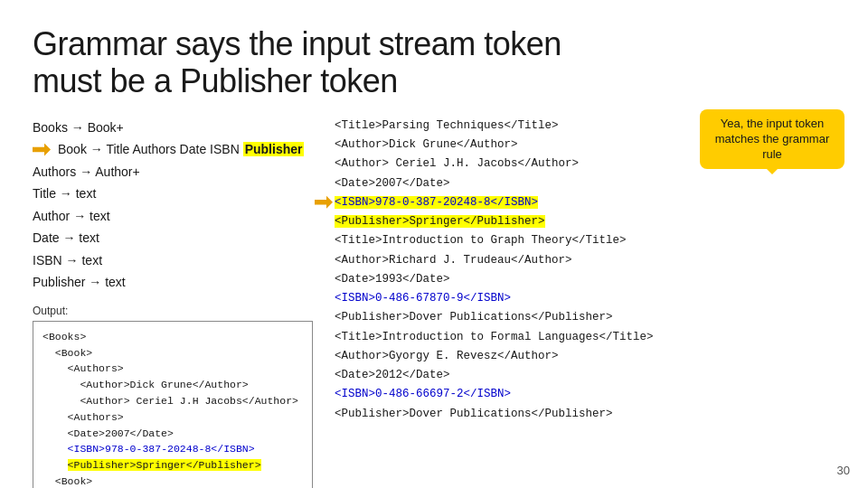 Image resolution: width=868 pixels, height=488 pixels. I want to click on out-line-5: <Author> Ceriel J.H Jacobs</Author>, so click(173, 401).